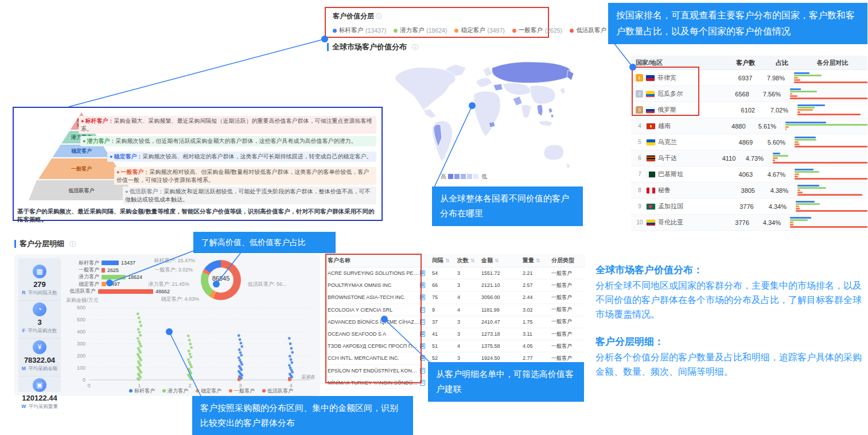 Image resolution: width=868 pixels, height=435 pixels. I want to click on customer-table-row: POULTRYMAX OMNIS INC6632121.102.57一般客户, so click(454, 286).